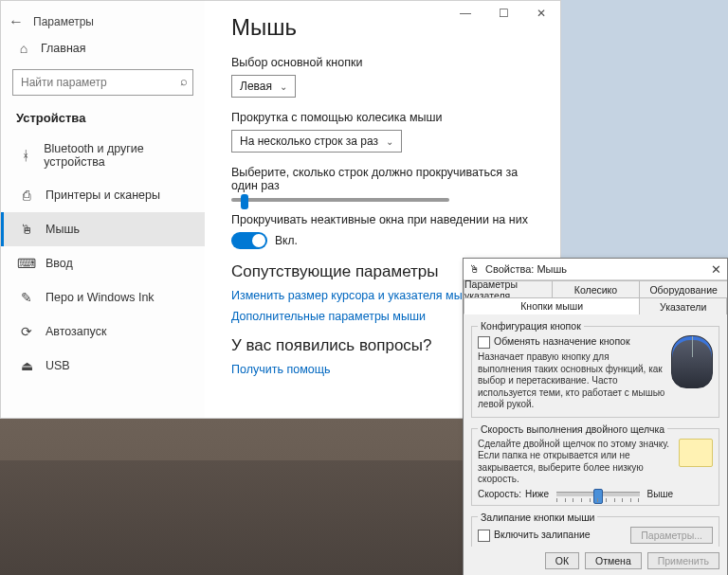 This screenshot has width=728, height=575. I want to click on inactive-scroll-toggle, so click(249, 241).